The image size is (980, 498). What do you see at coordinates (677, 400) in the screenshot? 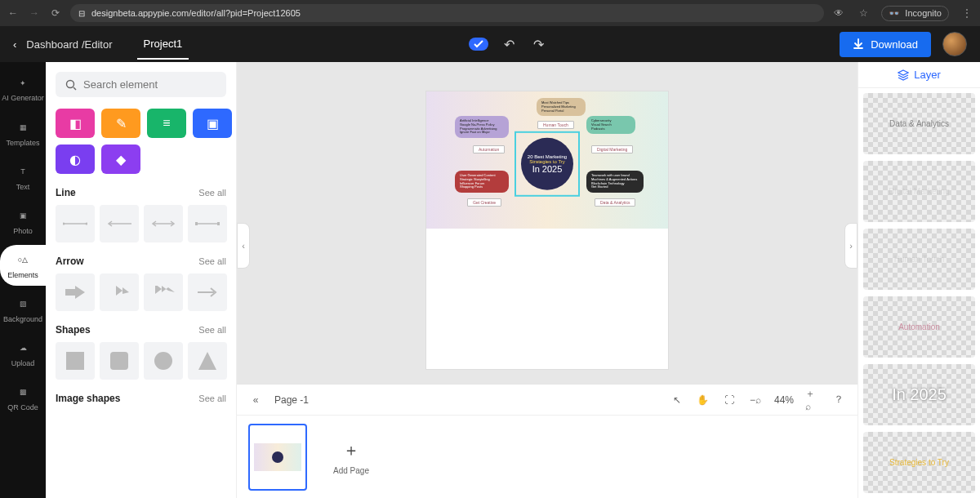
I see `pointer-tool-icon: ↖` at bounding box center [677, 400].